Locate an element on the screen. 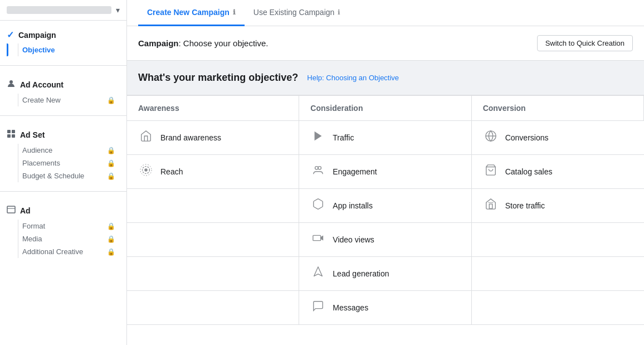 This screenshot has width=644, height=345. sidebar-item-placements: Placements 🔒 is located at coordinates (64, 163).